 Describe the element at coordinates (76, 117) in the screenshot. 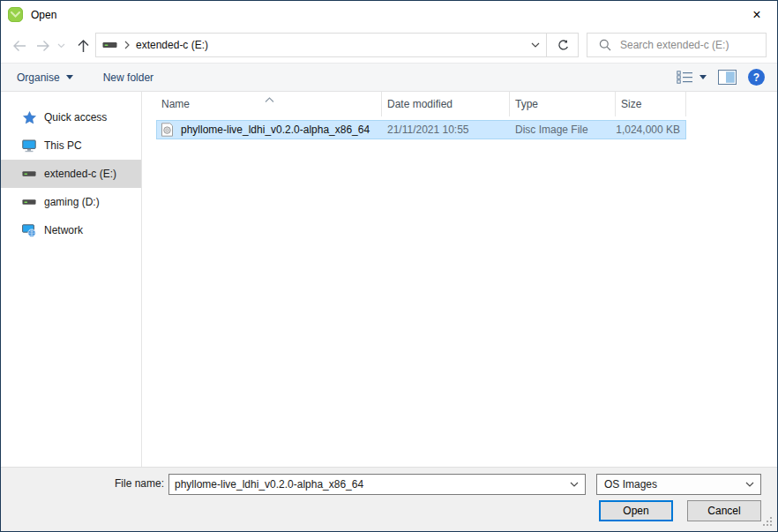

I see `sidebar-item-label: Quick access` at that location.